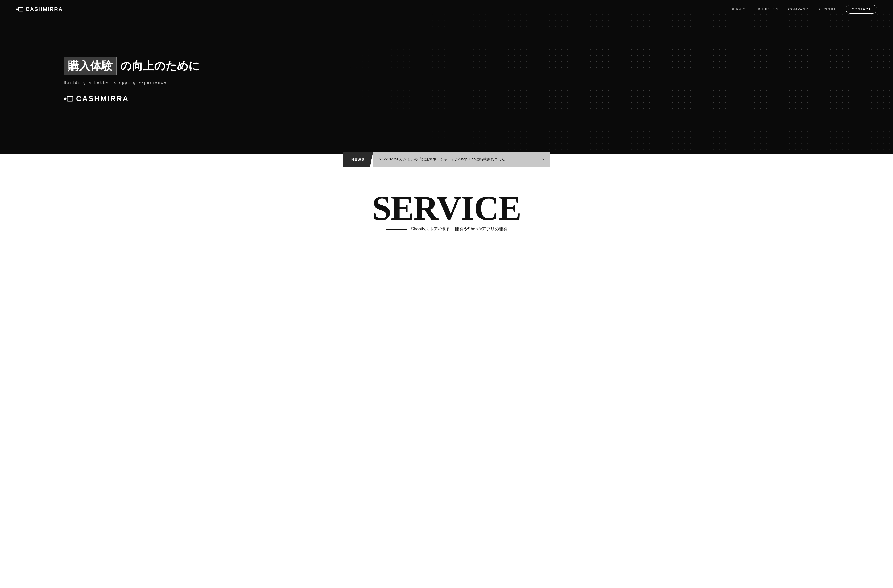  Describe the element at coordinates (446, 209) in the screenshot. I see `service-section: SERVICE Shopifyストアの制作・開発やShopifyアプリの開発` at that location.